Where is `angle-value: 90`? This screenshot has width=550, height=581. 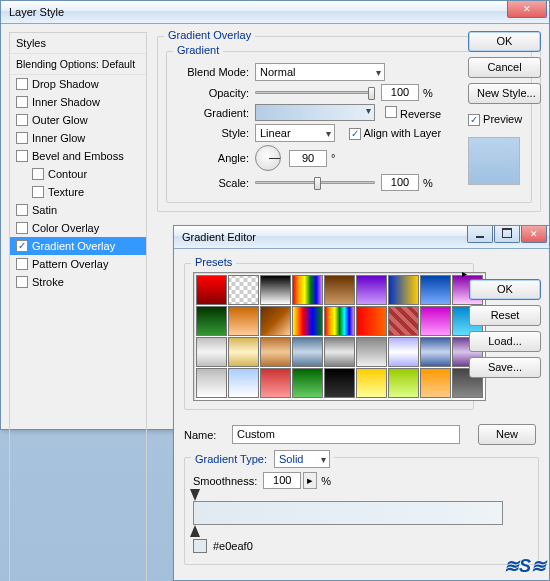 angle-value: 90 is located at coordinates (308, 158).